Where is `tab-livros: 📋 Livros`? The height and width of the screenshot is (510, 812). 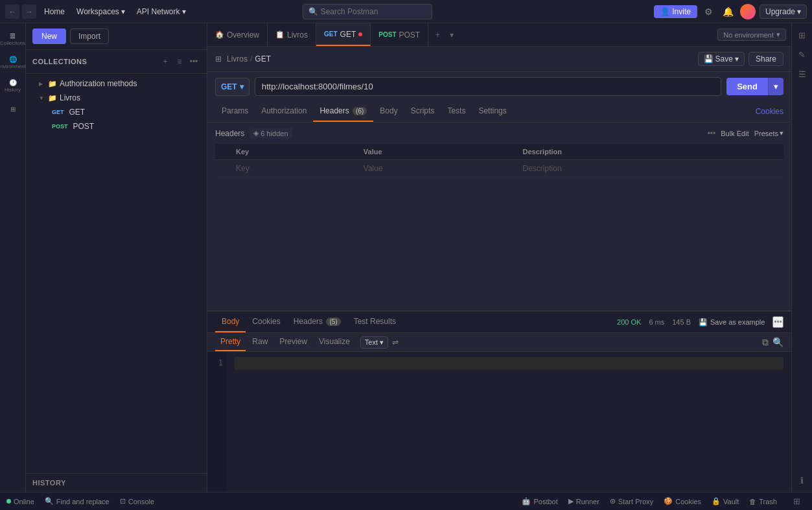 tab-livros: 📋 Livros is located at coordinates (292, 35).